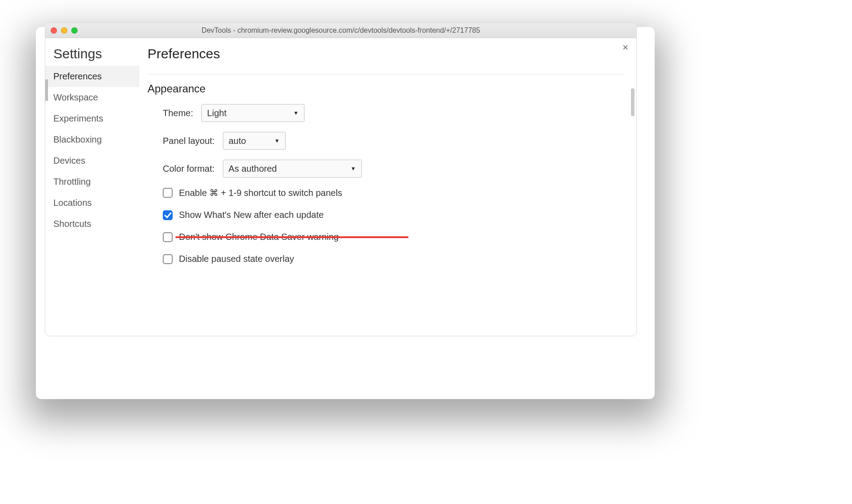 Image resolution: width=852 pixels, height=504 pixels. Describe the element at coordinates (253, 169) in the screenshot. I see `color-format-select-value: As authored` at that location.